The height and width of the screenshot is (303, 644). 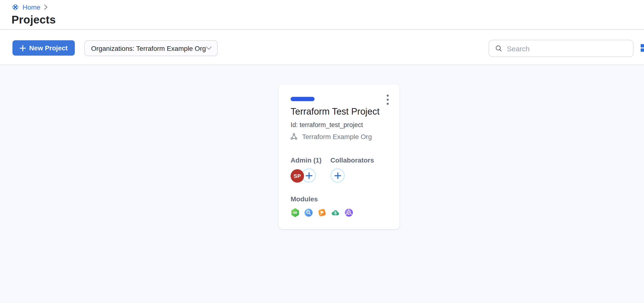 I want to click on page-header: Home Projects, so click(x=322, y=15).